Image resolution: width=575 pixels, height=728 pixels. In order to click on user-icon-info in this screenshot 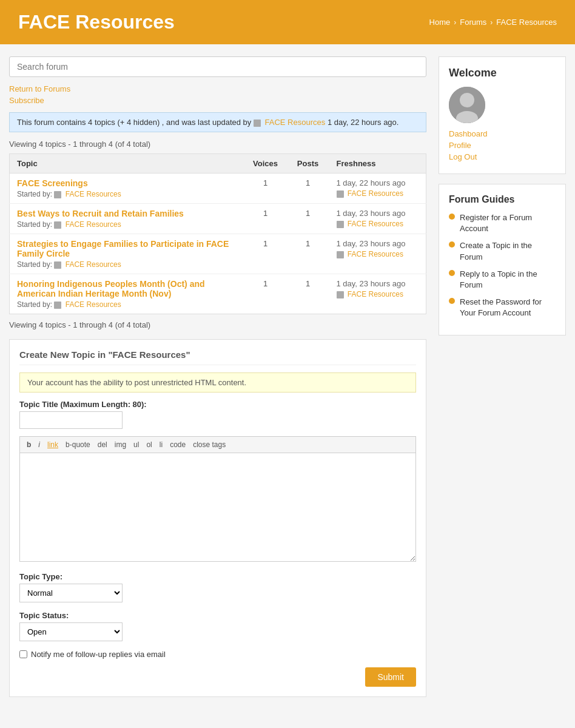, I will do `click(257, 123)`.